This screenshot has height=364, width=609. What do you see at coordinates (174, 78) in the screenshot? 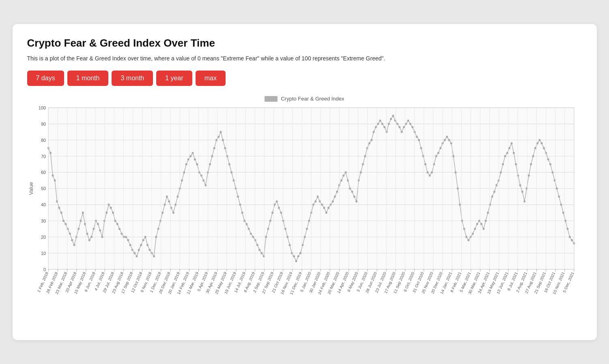
I see `btn-1year: 1 year` at bounding box center [174, 78].